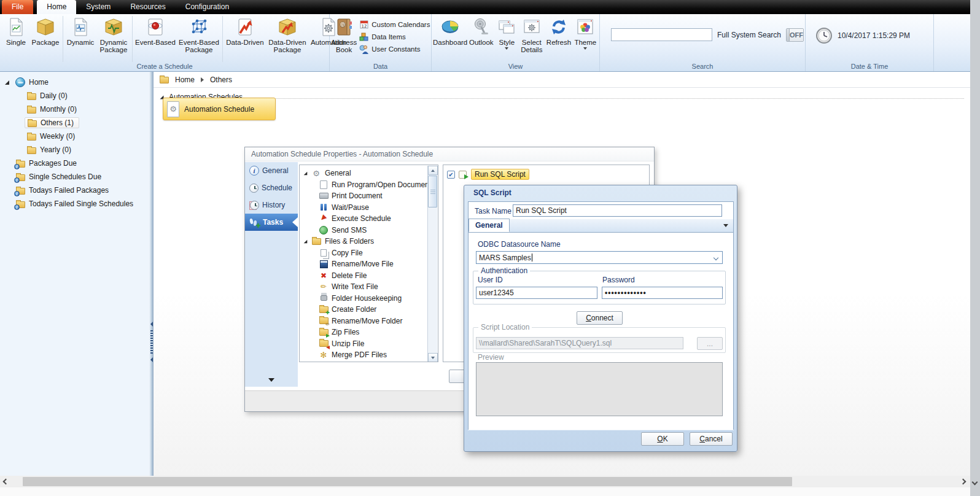  Describe the element at coordinates (365, 322) in the screenshot. I see `task-item: ✏Rename/Move Folder` at that location.